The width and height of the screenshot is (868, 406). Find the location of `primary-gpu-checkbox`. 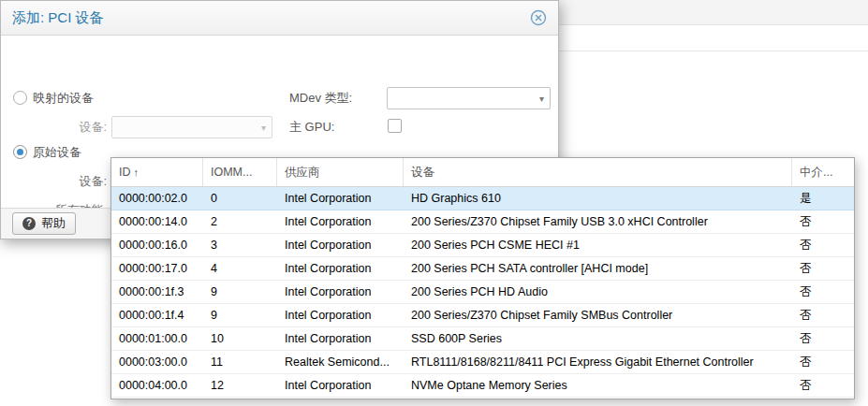

primary-gpu-checkbox is located at coordinates (395, 125).